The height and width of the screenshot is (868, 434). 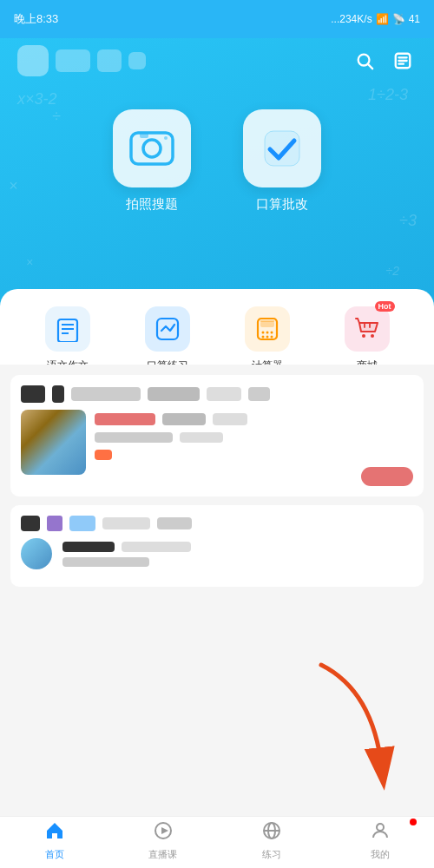 What do you see at coordinates (168, 340) in the screenshot?
I see `quick-item-oral: 口算练习` at bounding box center [168, 340].